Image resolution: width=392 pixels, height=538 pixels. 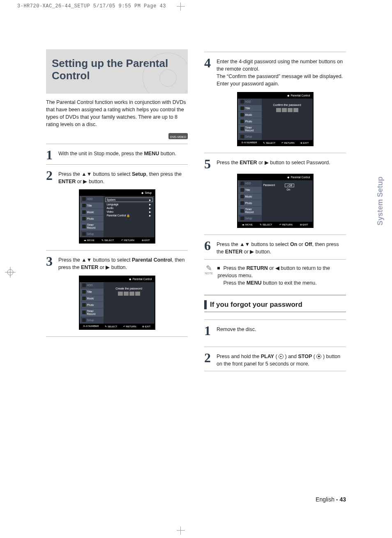 What do you see at coordinates (274, 164) in the screenshot?
I see `step-text: Press the ENTER or ▶ button to select Pa…` at bounding box center [274, 164].